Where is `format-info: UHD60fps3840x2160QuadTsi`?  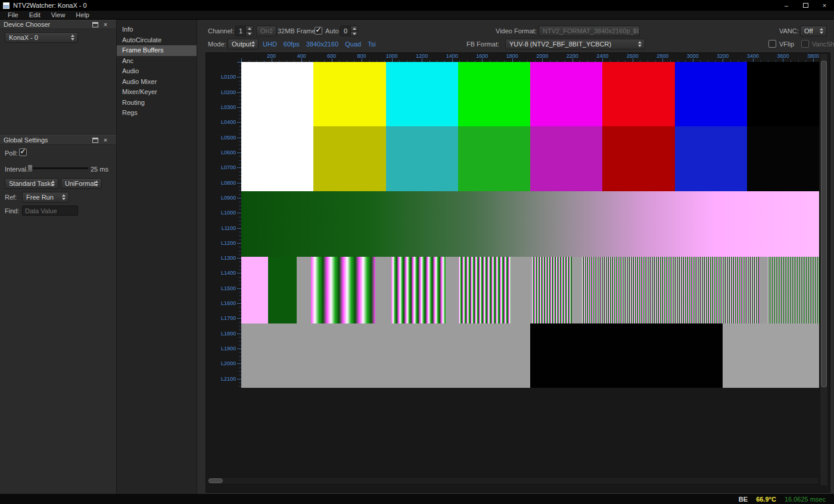 format-info: UHD60fps3840x2160QuadTsi is located at coordinates (319, 44).